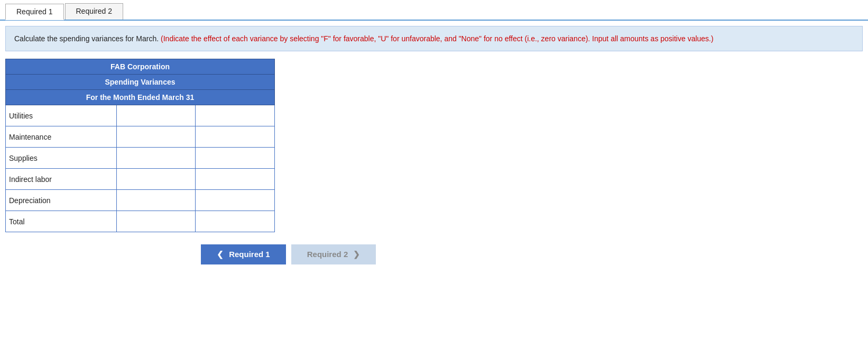 This screenshot has height=347, width=868. Describe the element at coordinates (61, 200) in the screenshot. I see `row-label-depreciation: Depreciation` at that location.